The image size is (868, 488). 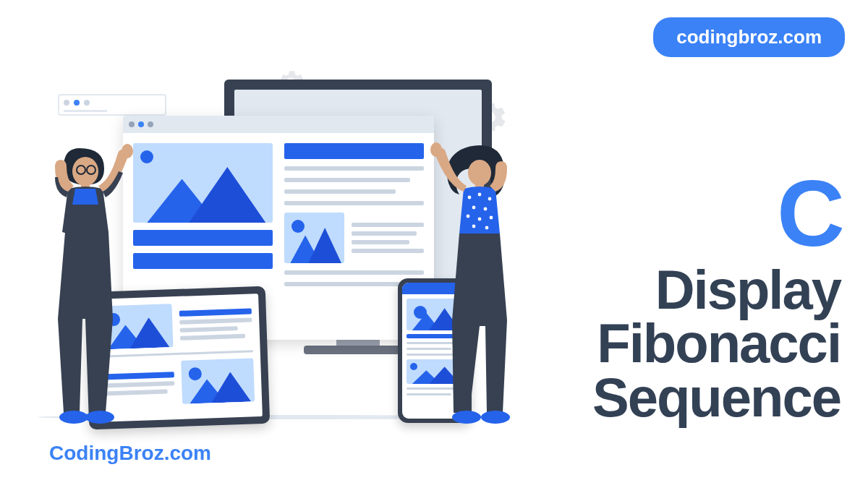 What do you see at coordinates (716, 213) in the screenshot?
I see `language-logo: C` at bounding box center [716, 213].